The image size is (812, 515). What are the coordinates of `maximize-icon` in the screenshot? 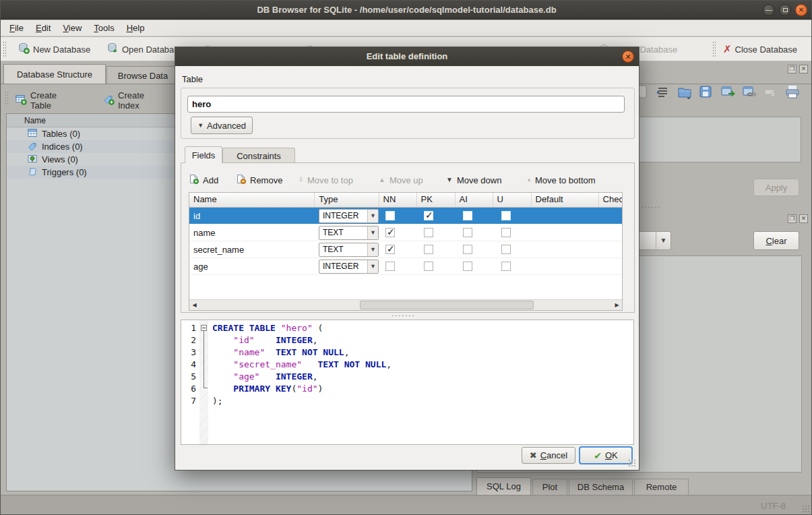 It's located at (785, 10).